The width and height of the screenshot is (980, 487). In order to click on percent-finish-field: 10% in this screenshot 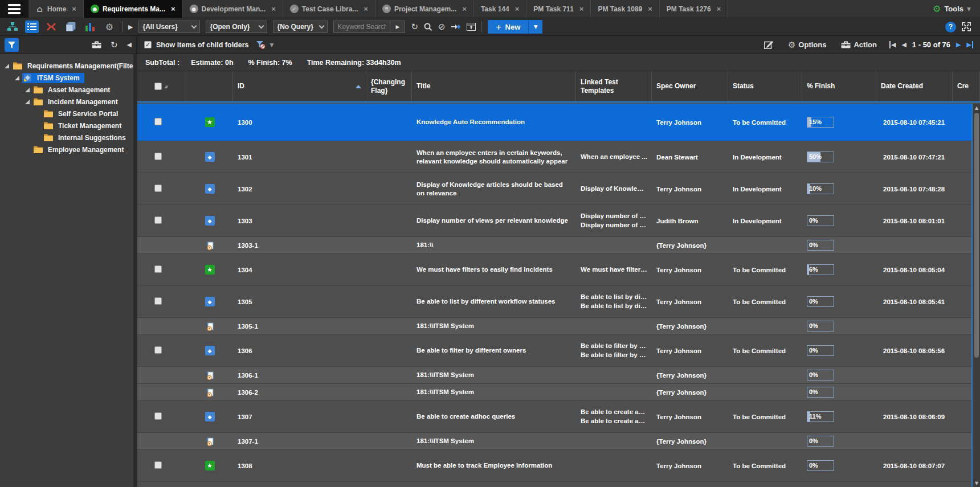, I will do `click(820, 189)`.